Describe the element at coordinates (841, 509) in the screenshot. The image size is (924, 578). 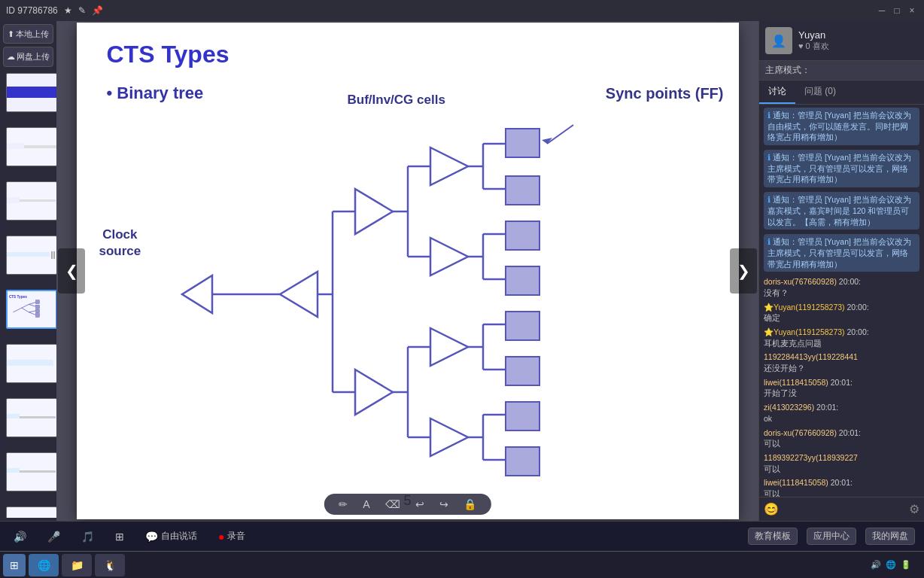
I see `chat-input-area: 😊 ⚙` at that location.